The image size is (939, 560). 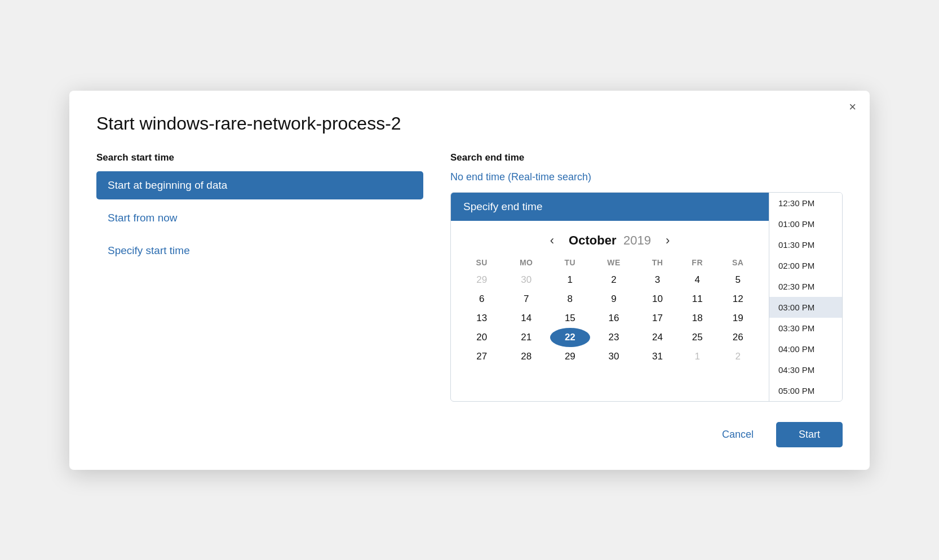 I want to click on calendar-day: 5, so click(x=738, y=280).